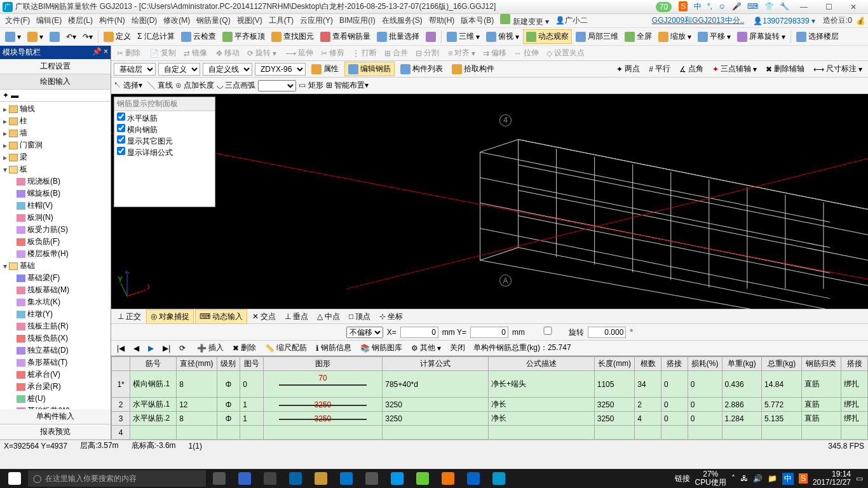  Describe the element at coordinates (197, 364) in the screenshot. I see `grid-header: 直径(mm)` at that location.